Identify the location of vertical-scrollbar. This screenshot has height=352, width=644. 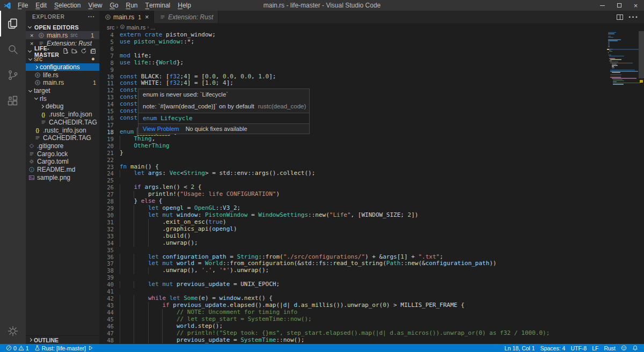
(641, 188).